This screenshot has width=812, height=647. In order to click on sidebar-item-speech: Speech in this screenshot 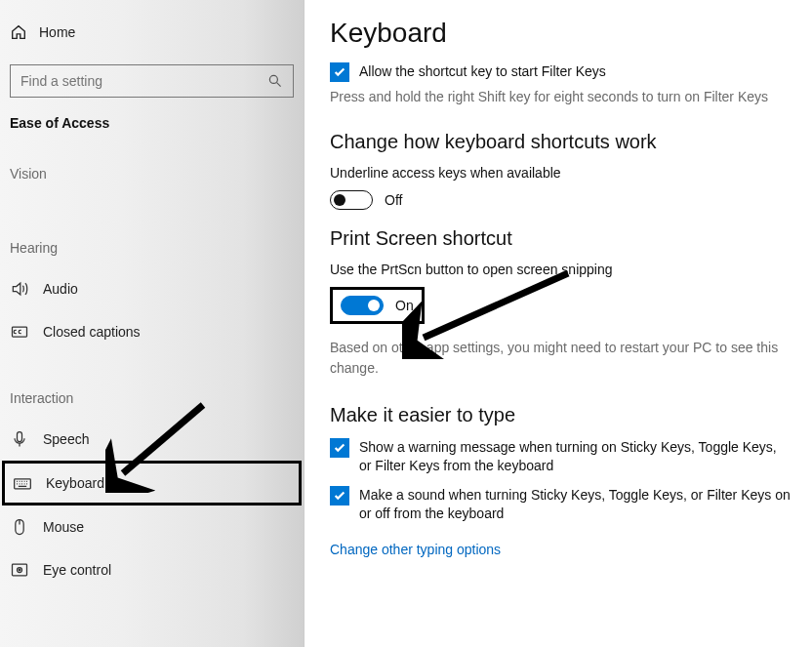, I will do `click(152, 439)`.